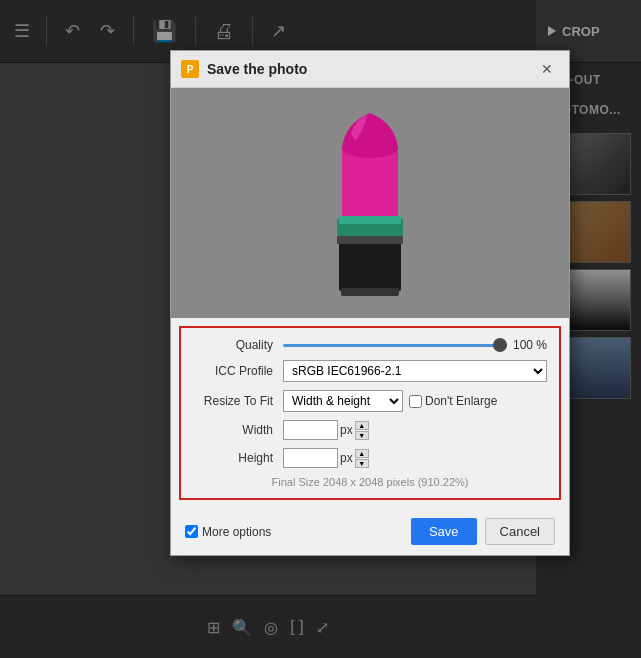 Image resolution: width=641 pixels, height=658 pixels. What do you see at coordinates (370, 430) in the screenshot?
I see `width-row: Width 2048 px ▲ ▼` at bounding box center [370, 430].